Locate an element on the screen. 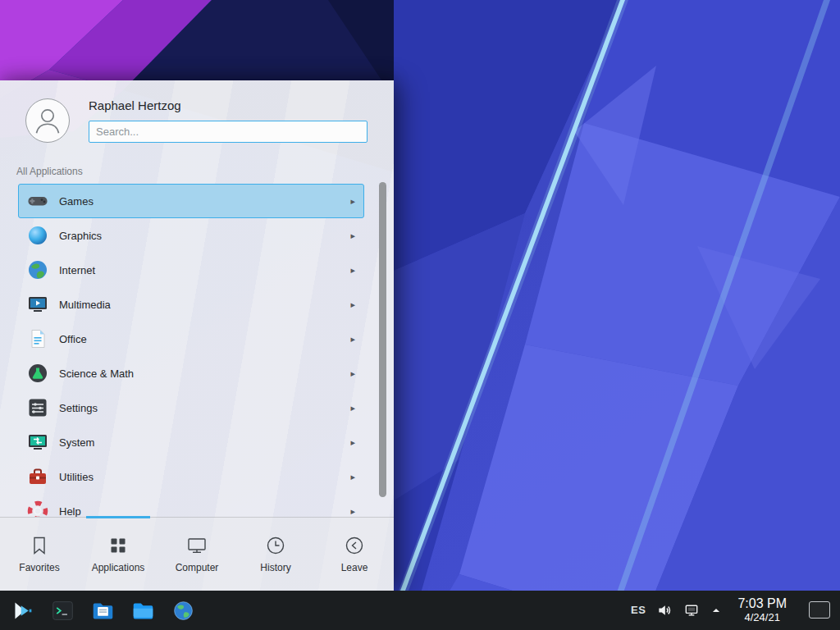 This screenshot has height=630, width=840. user-name: Raphael Hertzog is located at coordinates (135, 105).